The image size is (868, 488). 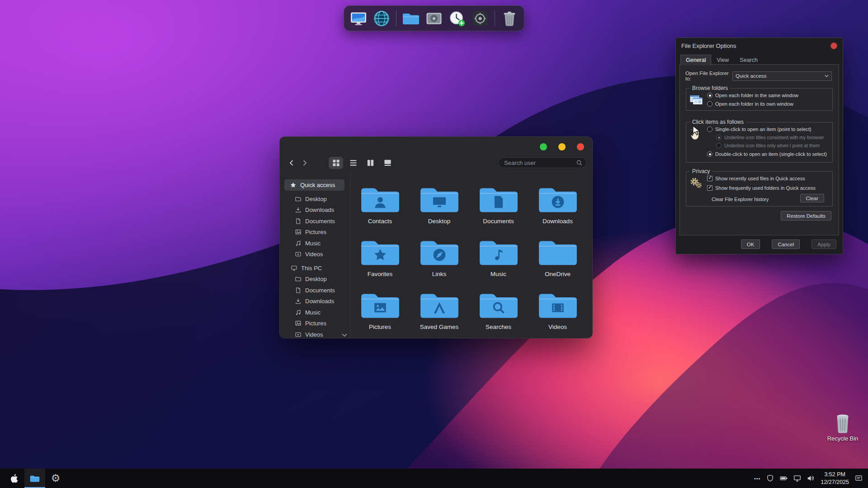 What do you see at coordinates (835, 474) in the screenshot?
I see `taskbar-time: 3:52 PM` at bounding box center [835, 474].